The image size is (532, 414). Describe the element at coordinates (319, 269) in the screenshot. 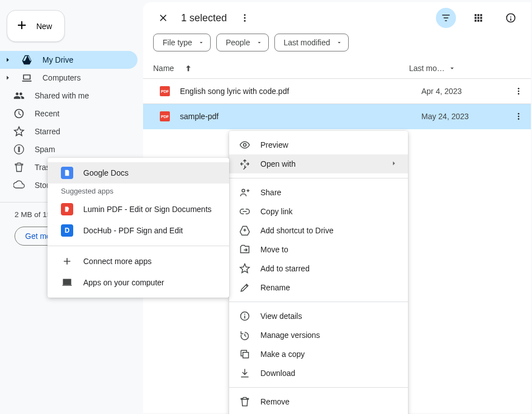

I see `menu-item-add-starred: Add to starred` at that location.